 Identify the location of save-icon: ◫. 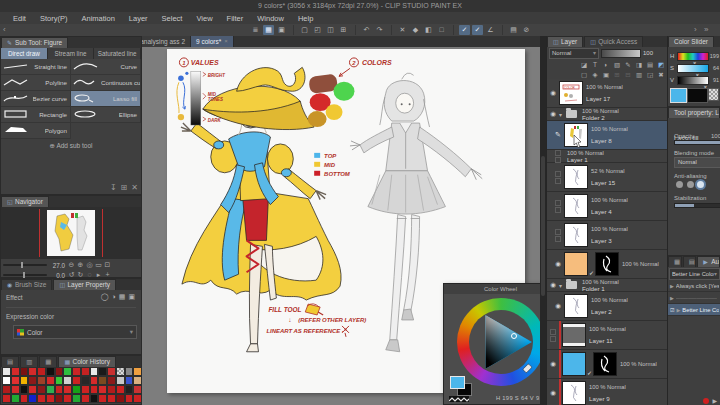
(330, 30).